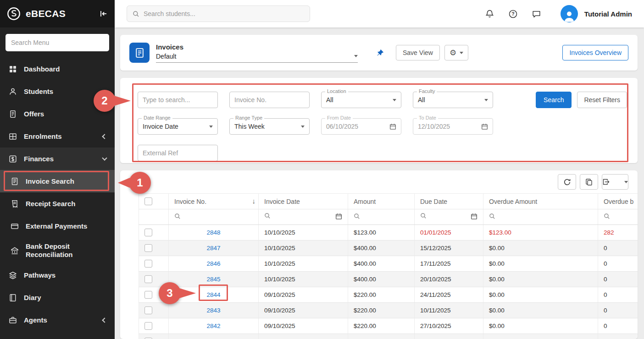 The height and width of the screenshot is (339, 644). Describe the element at coordinates (567, 182) in the screenshot. I see `refresh-button` at that location.